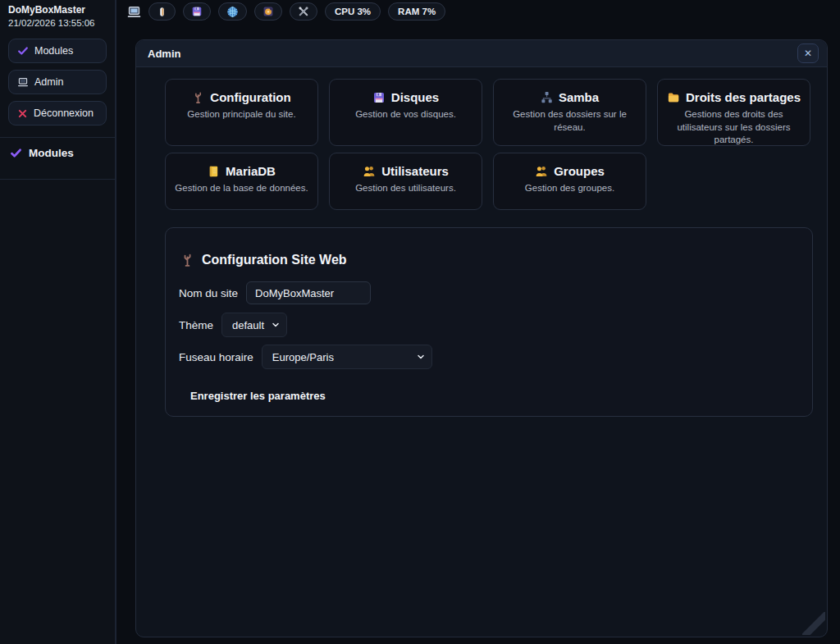 This screenshot has height=644, width=840. Describe the element at coordinates (196, 325) in the screenshot. I see `theme-label: Thème` at that location.